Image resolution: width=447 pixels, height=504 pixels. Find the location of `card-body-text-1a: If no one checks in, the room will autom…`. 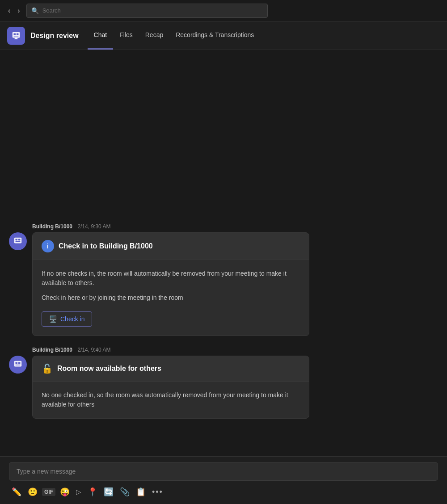

card-body-text-1a: If no one checks in, the room will autom… is located at coordinates (171, 278).